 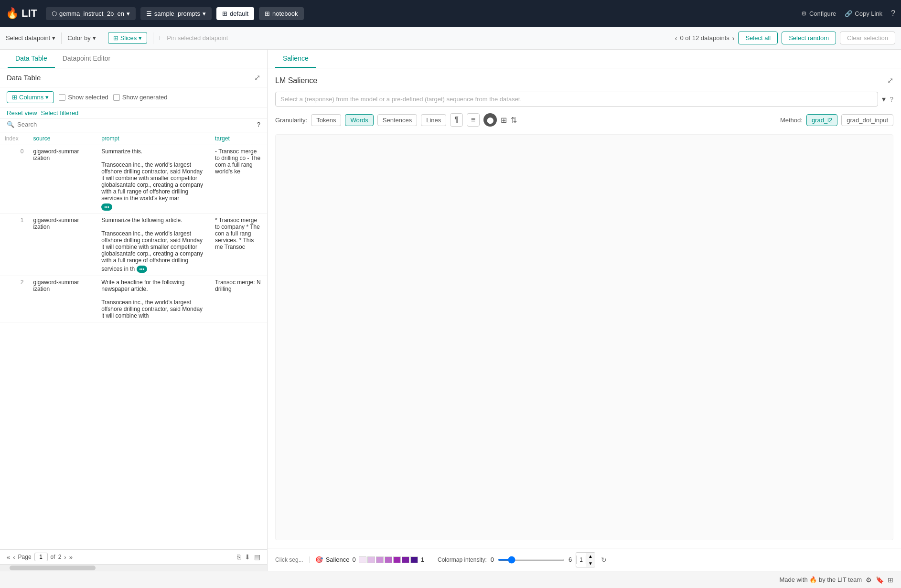 I want to click on more-btn-1: •••, so click(x=142, y=269).